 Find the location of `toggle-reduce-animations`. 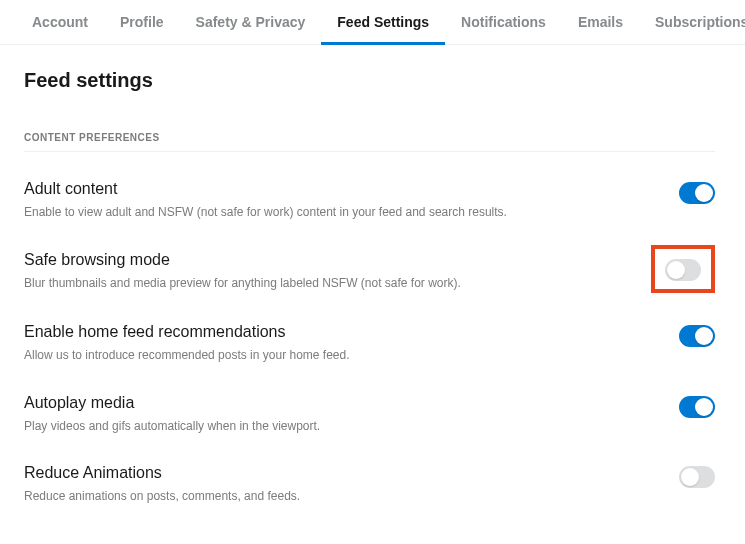

toggle-reduce-animations is located at coordinates (697, 477).